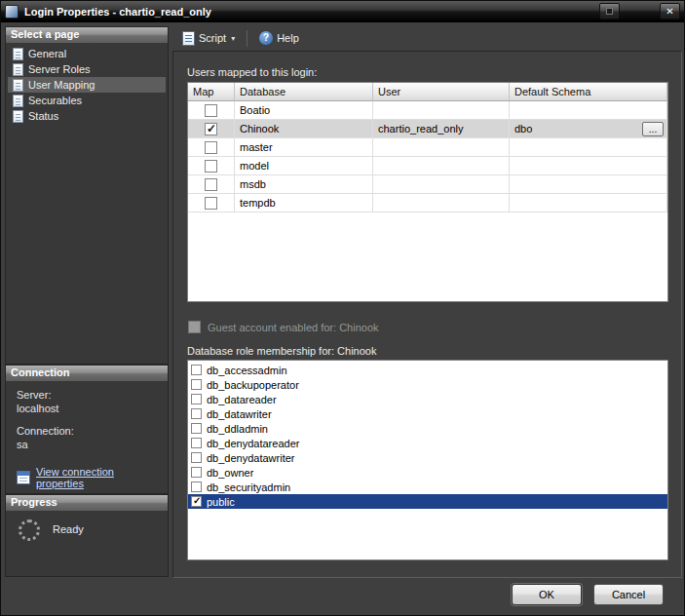 The width and height of the screenshot is (685, 616). What do you see at coordinates (428, 370) in the screenshot?
I see `role-item-db-accessadmin: db_accessadmin` at bounding box center [428, 370].